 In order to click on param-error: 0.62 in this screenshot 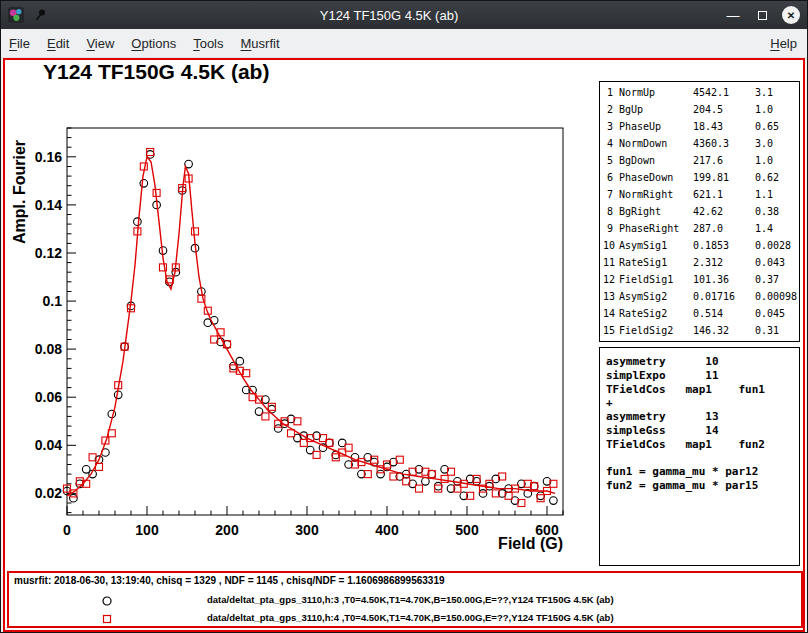, I will do `click(777, 178)`.